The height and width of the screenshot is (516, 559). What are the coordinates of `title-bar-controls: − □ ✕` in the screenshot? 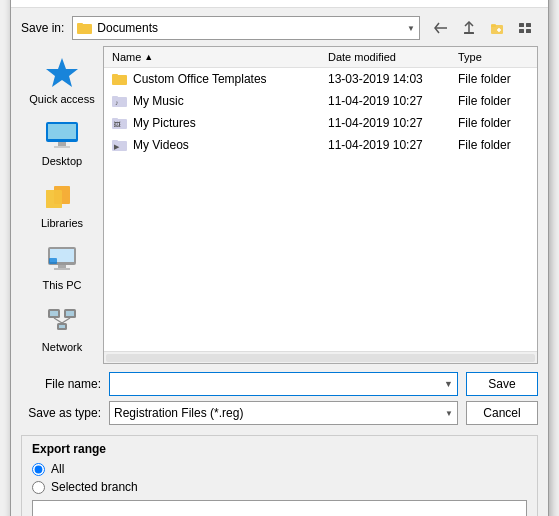 It's located at (508, 0).